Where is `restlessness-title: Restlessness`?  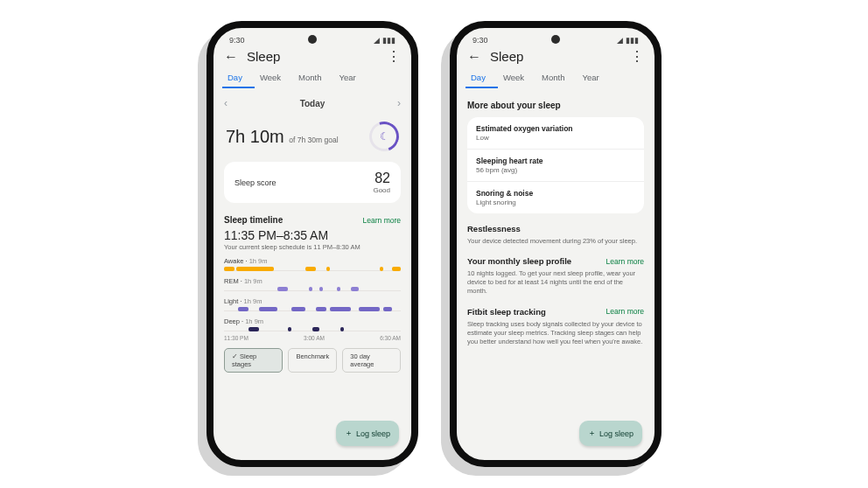
restlessness-title: Restlessness is located at coordinates (494, 229).